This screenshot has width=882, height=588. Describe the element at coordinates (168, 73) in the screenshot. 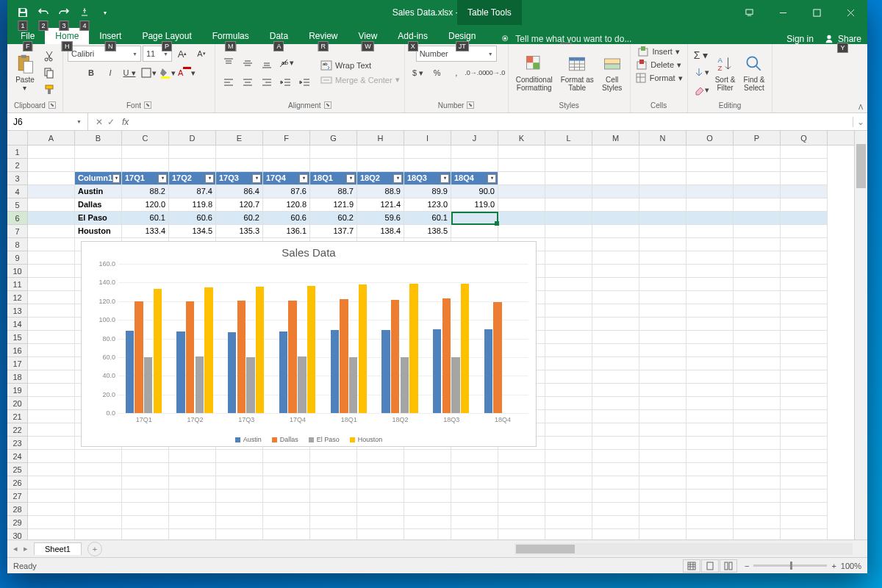

I see `fill-color-button: ▾` at that location.